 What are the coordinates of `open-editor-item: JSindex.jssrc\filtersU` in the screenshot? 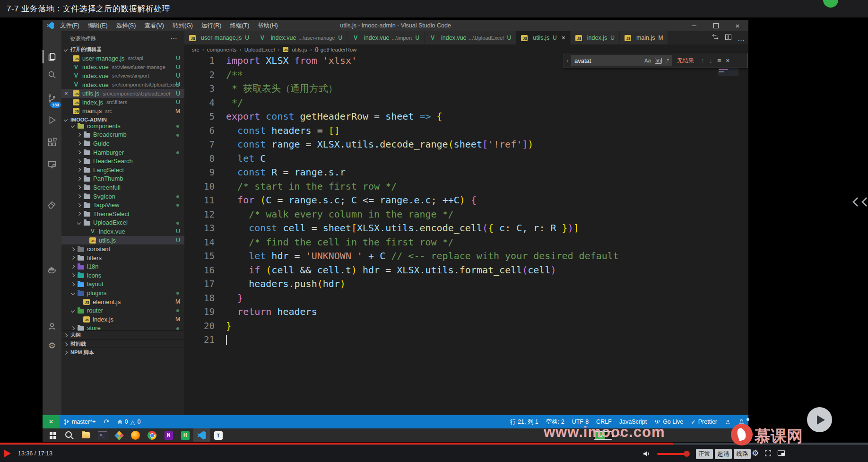 It's located at (123, 102).